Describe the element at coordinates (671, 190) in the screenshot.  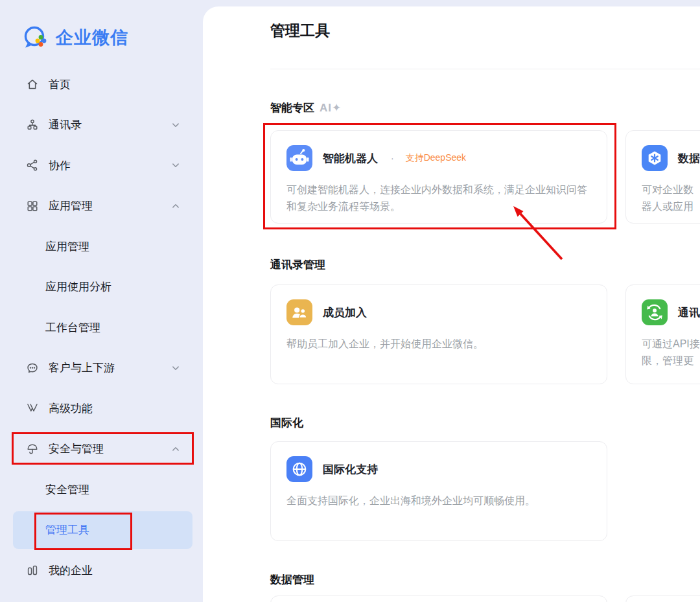
I see `card-description-line: 可对企业数` at that location.